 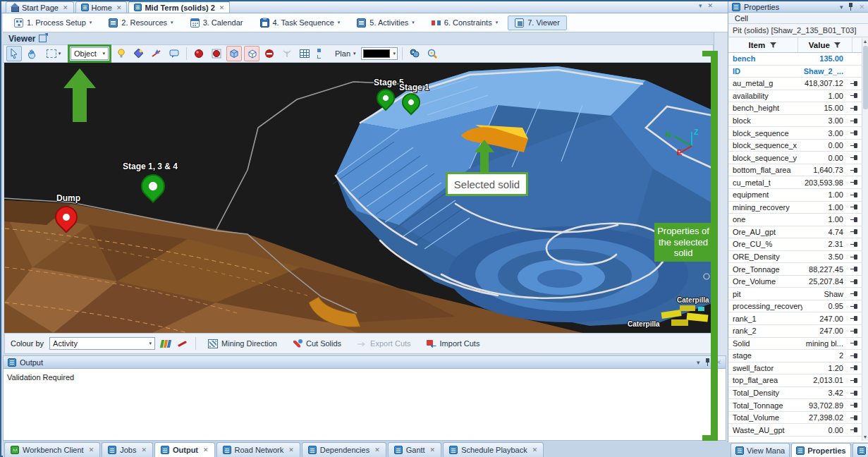 What do you see at coordinates (710, 6) in the screenshot?
I see `close-document-icon: ✕` at bounding box center [710, 6].